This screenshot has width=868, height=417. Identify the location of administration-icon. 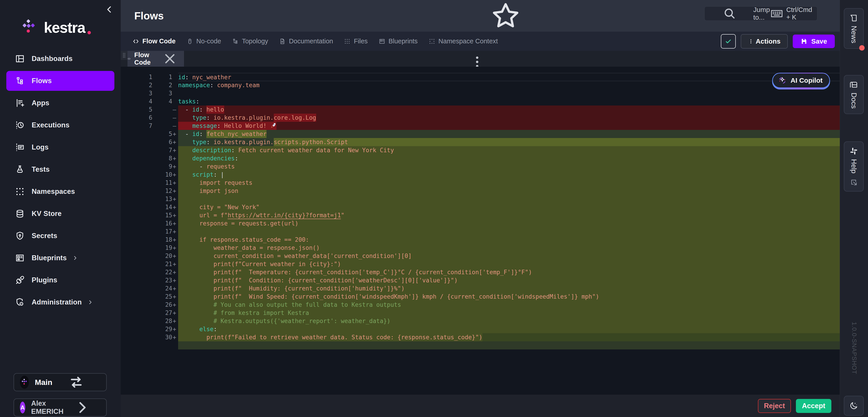
(20, 302).